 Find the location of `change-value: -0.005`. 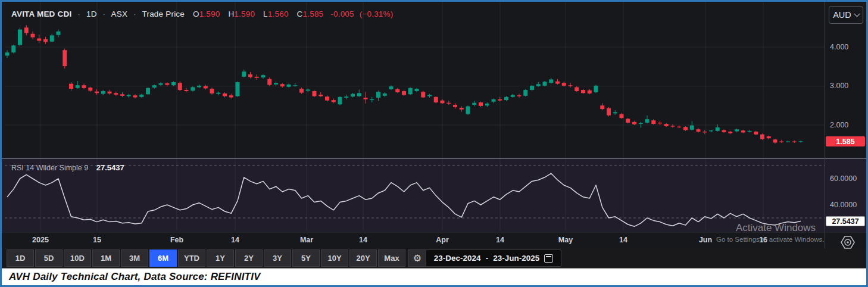

change-value: -0.005 is located at coordinates (342, 14).